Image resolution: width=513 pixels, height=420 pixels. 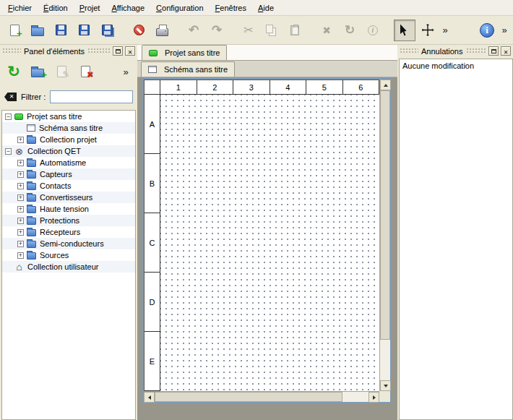 What do you see at coordinates (217, 30) in the screenshot?
I see `redo-button` at bounding box center [217, 30].